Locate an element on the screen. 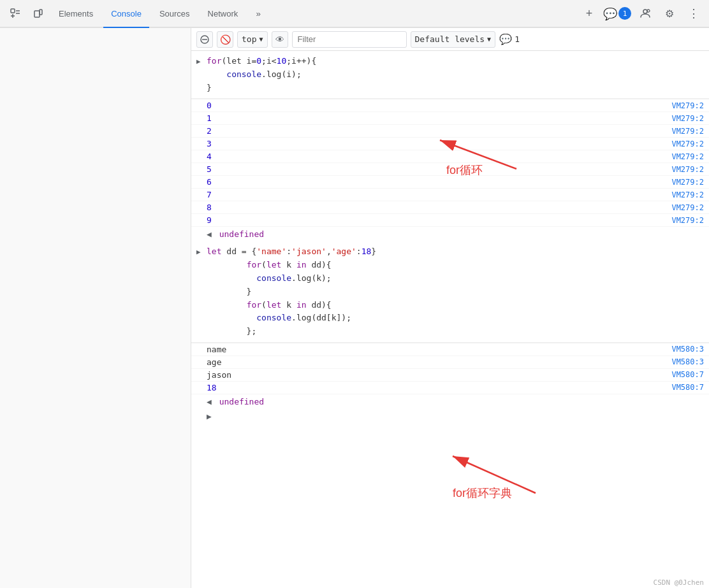 The height and width of the screenshot is (588, 709). source-link-6: VM279:2 is located at coordinates (687, 182).